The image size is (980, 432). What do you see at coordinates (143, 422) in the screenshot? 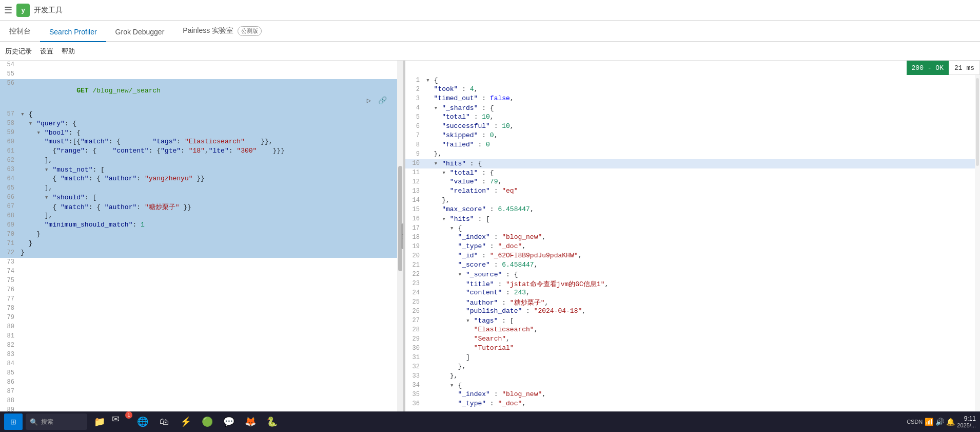
I see `taskbar-app-edge: 🌐` at bounding box center [143, 422].